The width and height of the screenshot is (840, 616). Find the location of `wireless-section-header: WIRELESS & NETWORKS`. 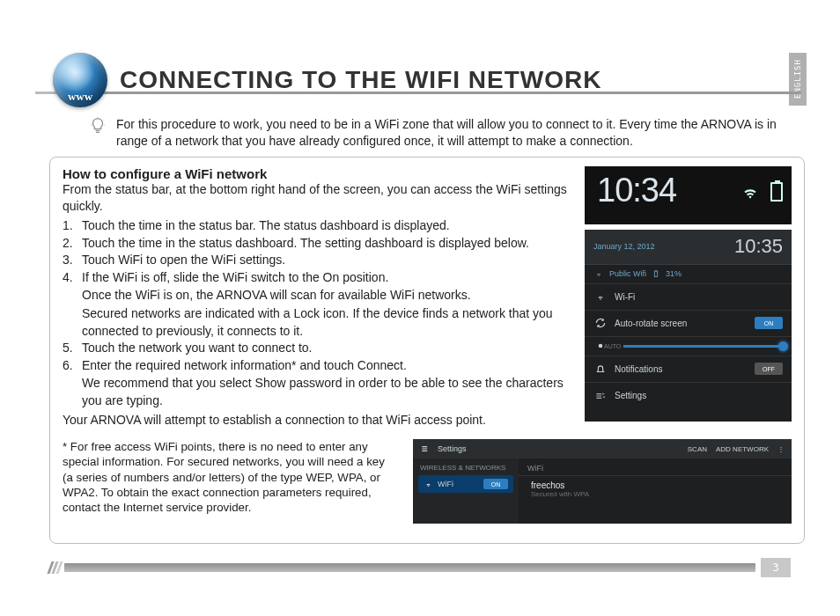

wireless-section-header: WIRELESS & NETWORKS is located at coordinates (466, 466).